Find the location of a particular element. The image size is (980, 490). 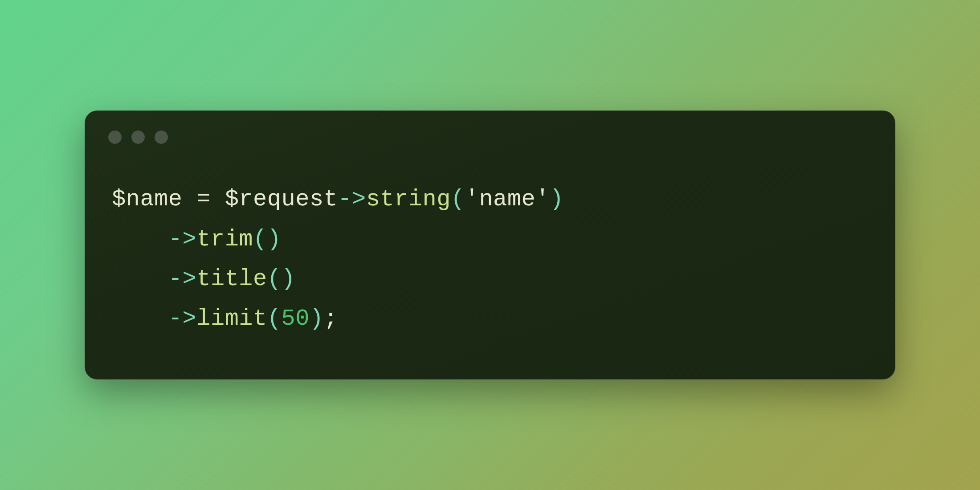

string-value-token: name is located at coordinates (507, 200).